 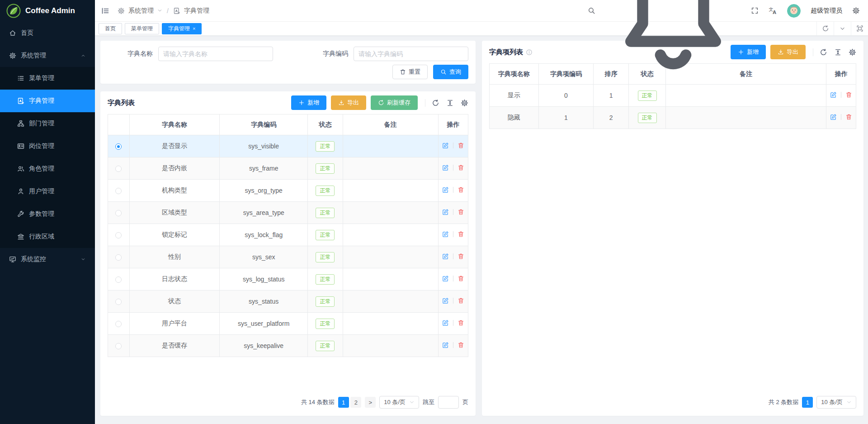 I want to click on sidebar-item-角色管理: 角色管理, so click(x=47, y=169).